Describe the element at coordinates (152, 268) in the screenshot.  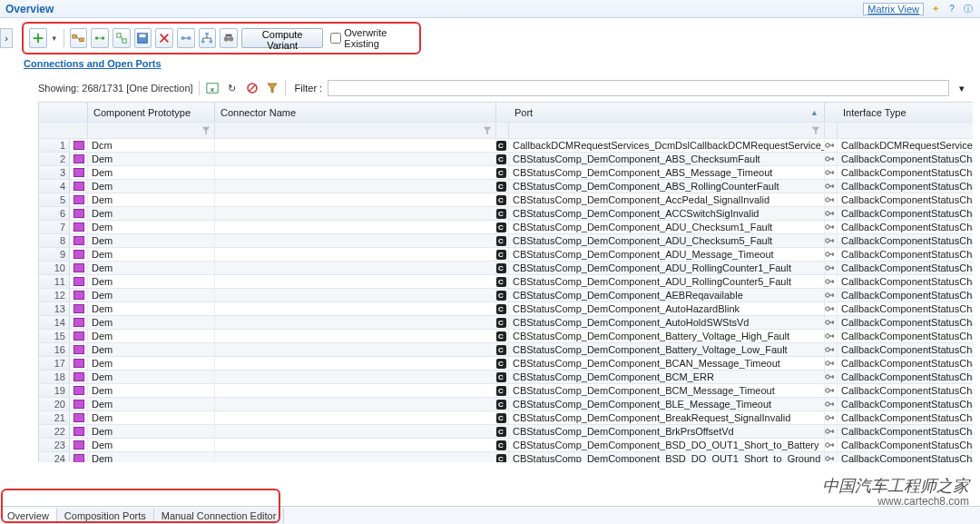
I see `component-name: Dem` at that location.